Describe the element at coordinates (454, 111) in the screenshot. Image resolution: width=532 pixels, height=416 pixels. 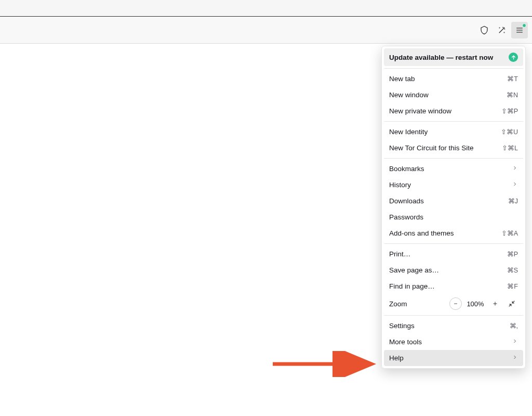
I see `menu-new-private-window: New private window ⇧⌘P` at that location.